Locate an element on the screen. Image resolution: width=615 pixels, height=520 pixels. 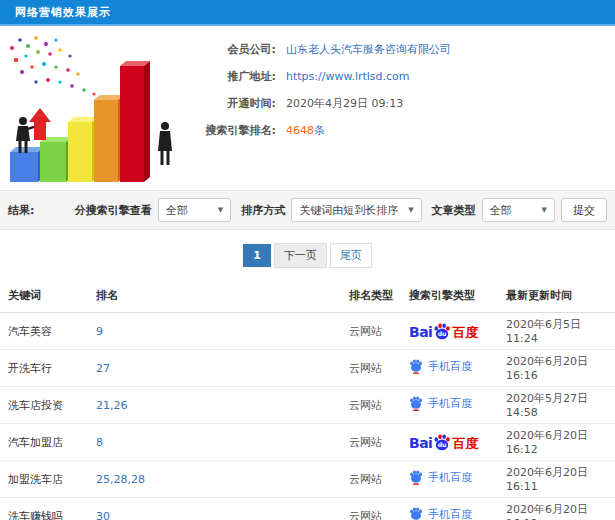
info-row-open-time: 开通时间: 2020年4月29日 09:13 is located at coordinates (402, 104).